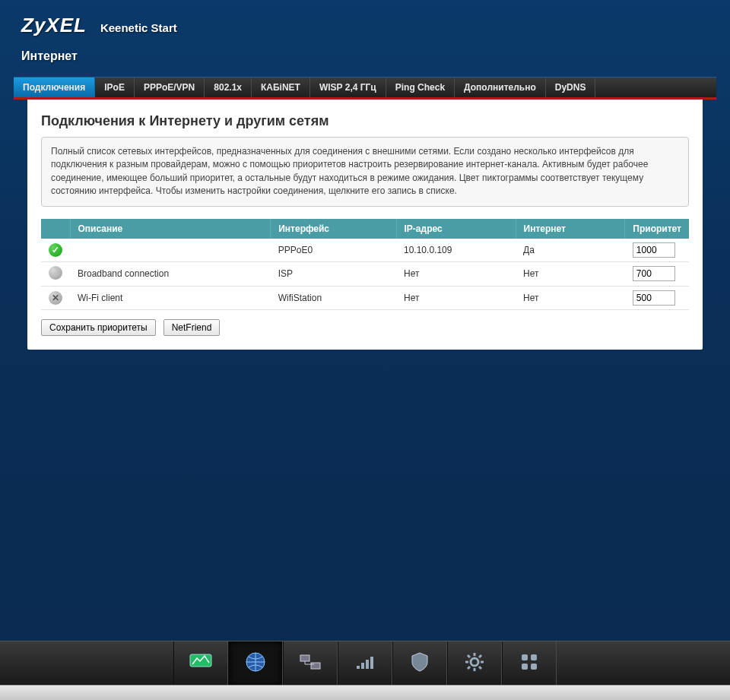  What do you see at coordinates (56, 250) in the screenshot?
I see `check-icon: ✓` at bounding box center [56, 250].